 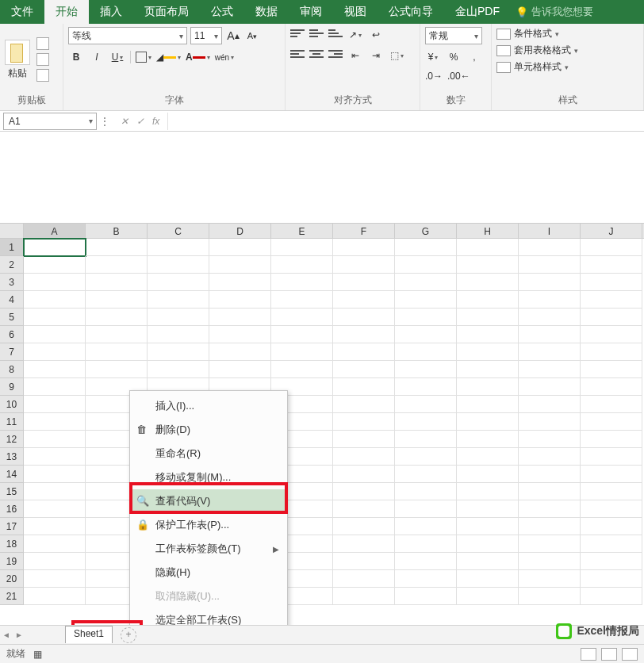 What do you see at coordinates (168, 57) in the screenshot?
I see `fill-color-button: ◢` at bounding box center [168, 57].